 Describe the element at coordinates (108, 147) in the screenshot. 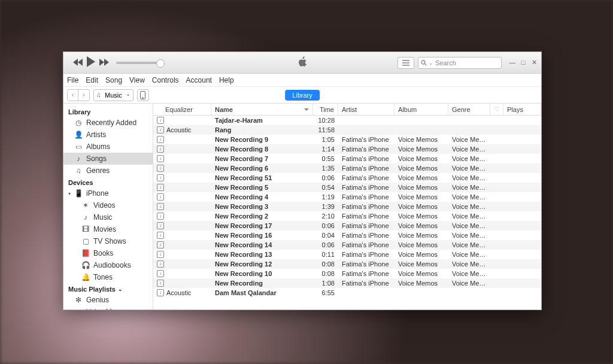

I see `sidebar-item-albums: ▭Albums` at that location.